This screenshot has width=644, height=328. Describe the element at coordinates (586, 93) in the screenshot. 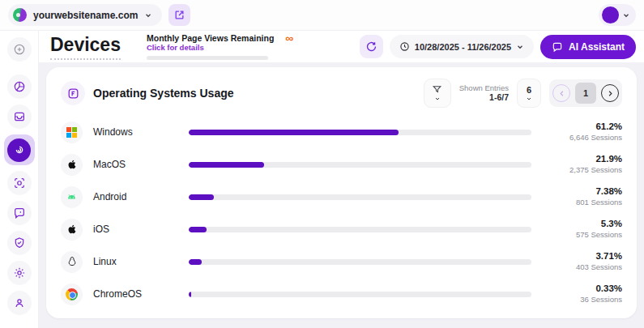

I see `pagination: 1` at that location.